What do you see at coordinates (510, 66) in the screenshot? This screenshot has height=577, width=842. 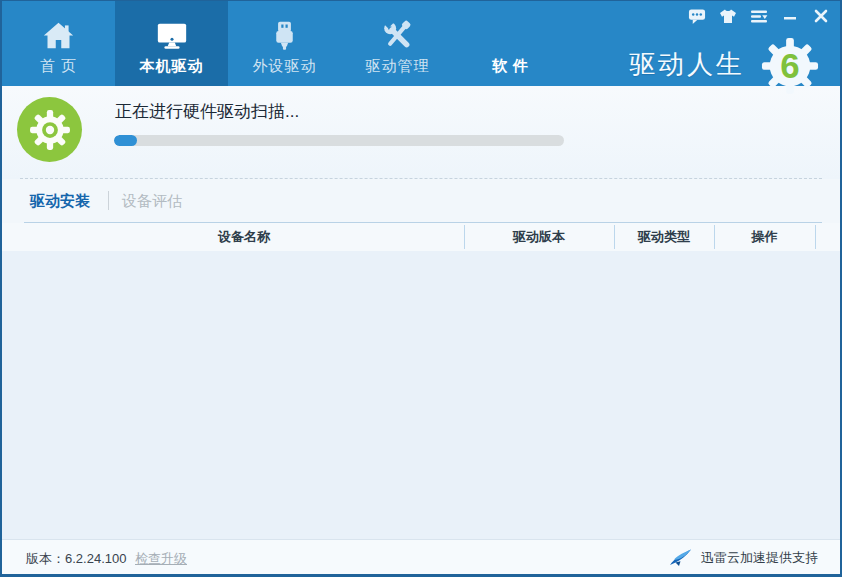 I see `nav-tab-label: 软 件` at bounding box center [510, 66].